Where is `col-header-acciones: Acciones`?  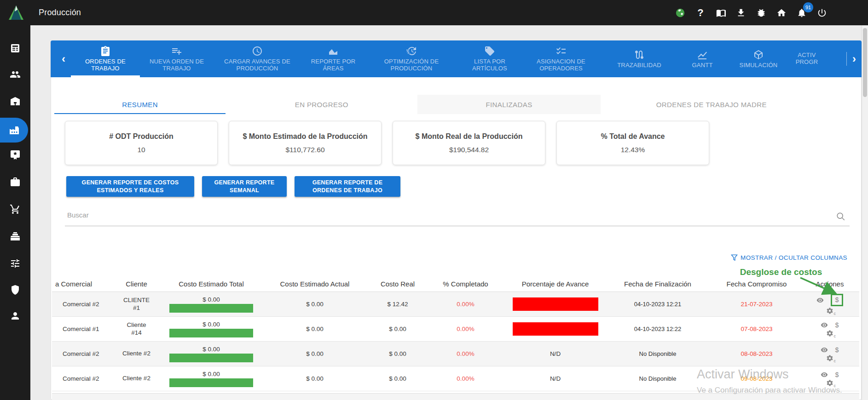
col-header-acciones: Acciones is located at coordinates (830, 284).